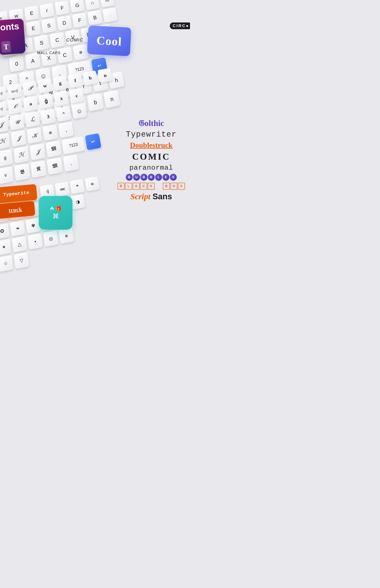 The image size is (380, 588). What do you see at coordinates (7, 175) in the screenshot?
I see `key-v-bl: v` at bounding box center [7, 175].